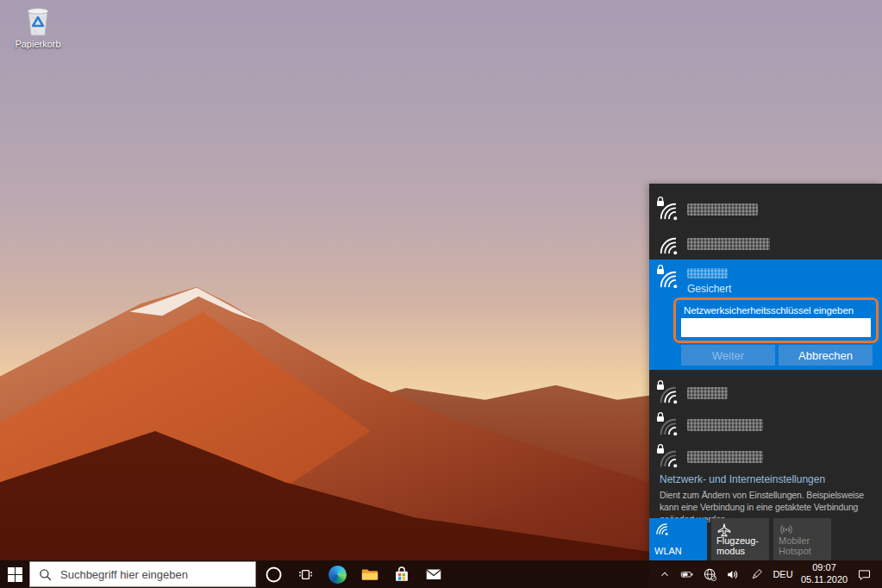 This screenshot has height=588, width=882. What do you see at coordinates (742, 479) in the screenshot?
I see `network-settings-link: Netzwerk- und Interneteinstellungen` at bounding box center [742, 479].